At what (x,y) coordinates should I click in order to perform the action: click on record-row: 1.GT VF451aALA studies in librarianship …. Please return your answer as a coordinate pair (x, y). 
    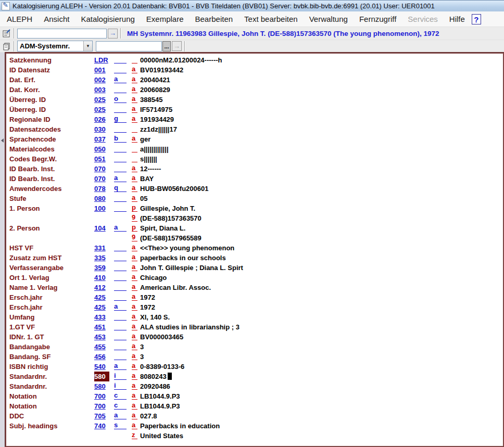
    Looking at the image, I should click on (255, 327).